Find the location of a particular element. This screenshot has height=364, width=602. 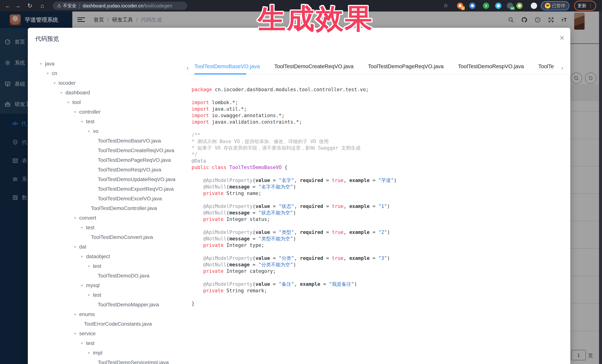

tabs-scroll-left-icon: ‹ is located at coordinates (188, 68).